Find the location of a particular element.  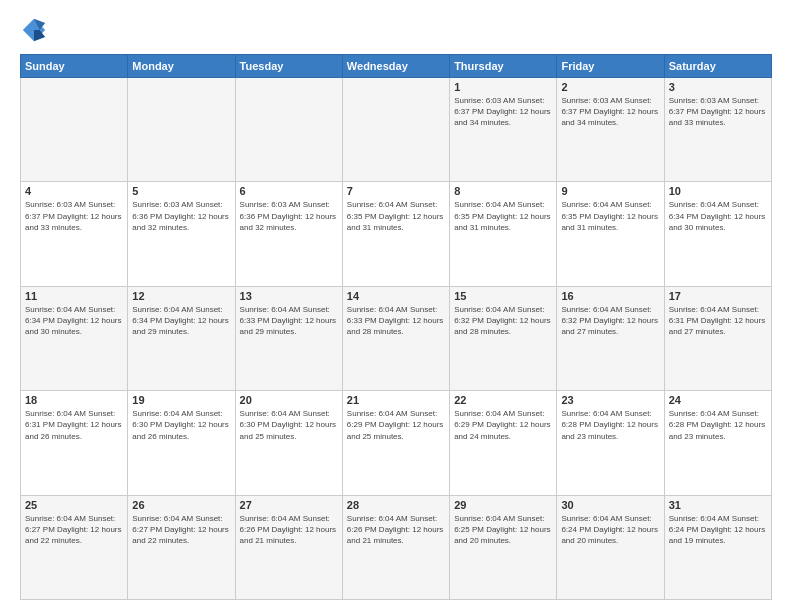

day-number: 6 is located at coordinates (289, 191).